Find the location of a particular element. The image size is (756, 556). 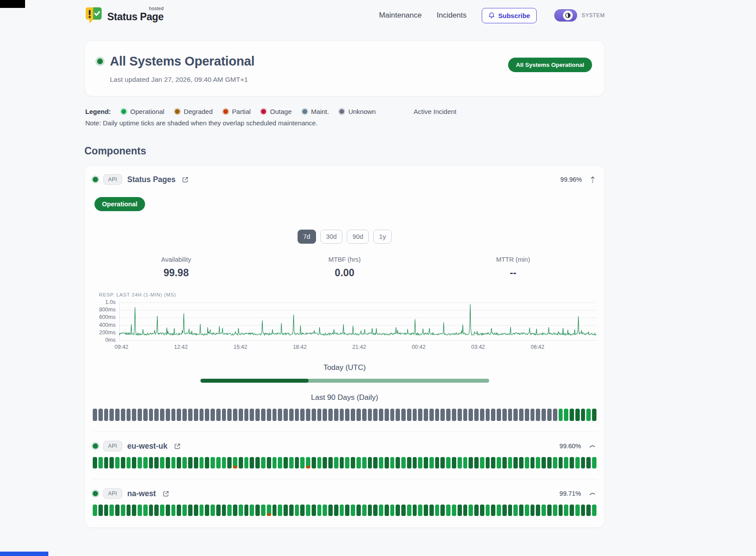

subscribe-button: Subscribe is located at coordinates (509, 16).